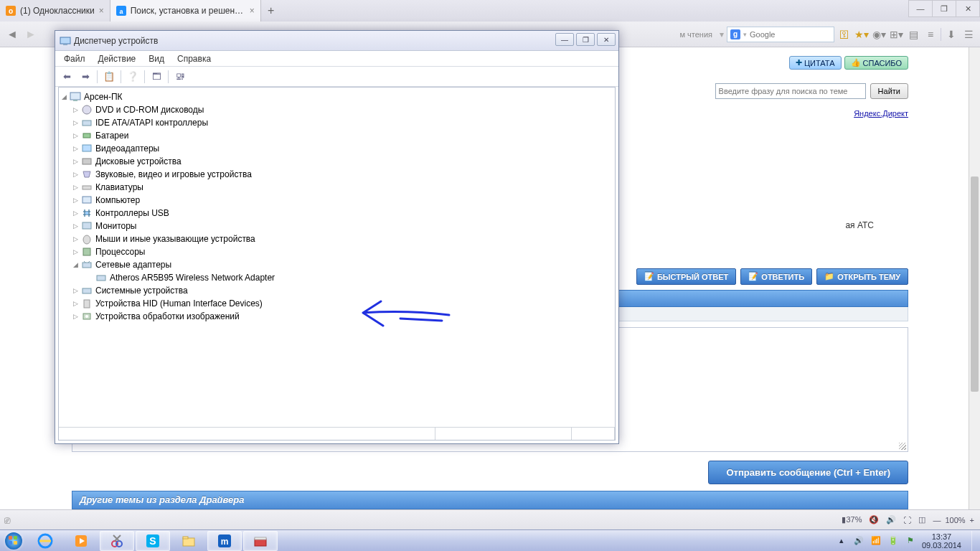 The height and width of the screenshot is (551, 980). I want to click on yandex-direct-link: Яндекс.Директ, so click(881, 113).